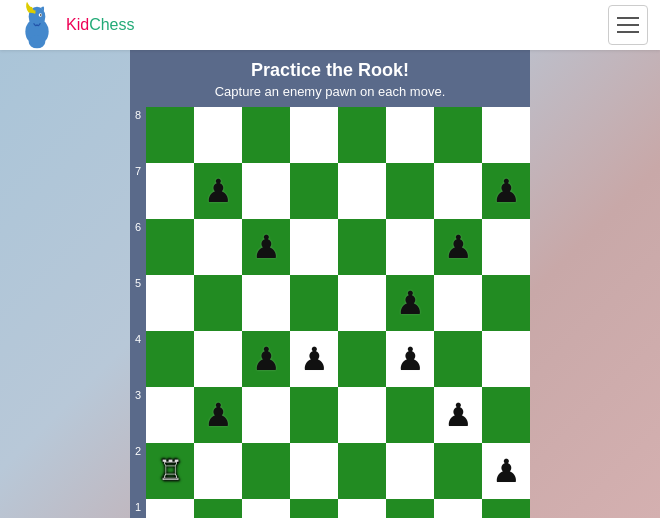 Image resolution: width=660 pixels, height=518 pixels. Describe the element at coordinates (410, 415) in the screenshot. I see `cell-f3` at that location.